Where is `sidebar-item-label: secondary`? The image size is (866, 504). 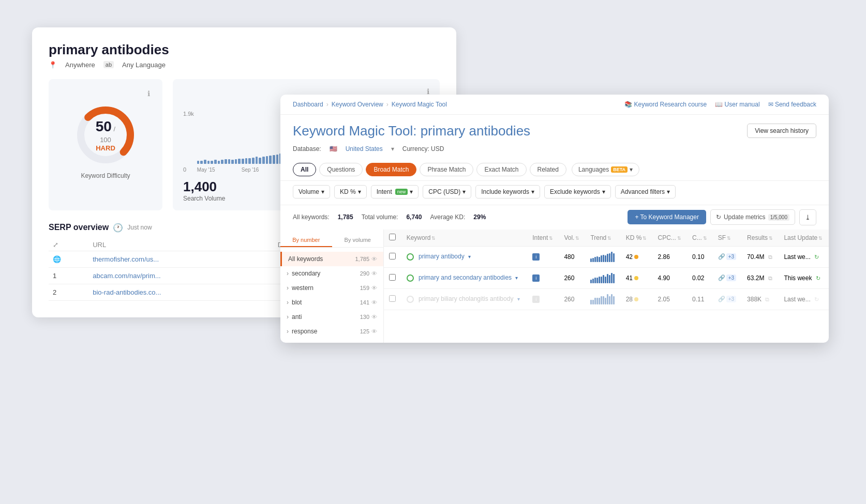
sidebar-item-label: secondary is located at coordinates (306, 273).